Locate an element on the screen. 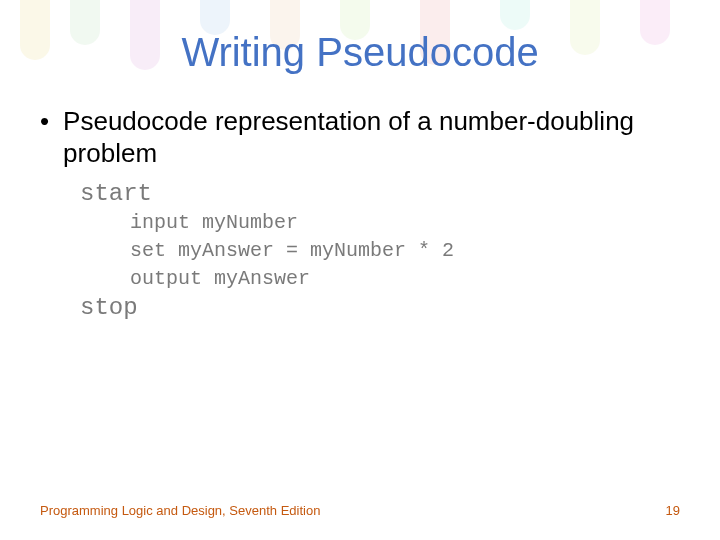 This screenshot has width=720, height=540. bullet-item: • Pseudocode representation of a number-… is located at coordinates (360, 137).